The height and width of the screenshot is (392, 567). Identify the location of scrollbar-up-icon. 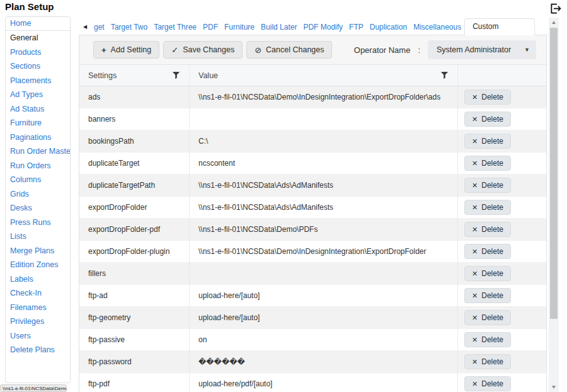
(554, 23).